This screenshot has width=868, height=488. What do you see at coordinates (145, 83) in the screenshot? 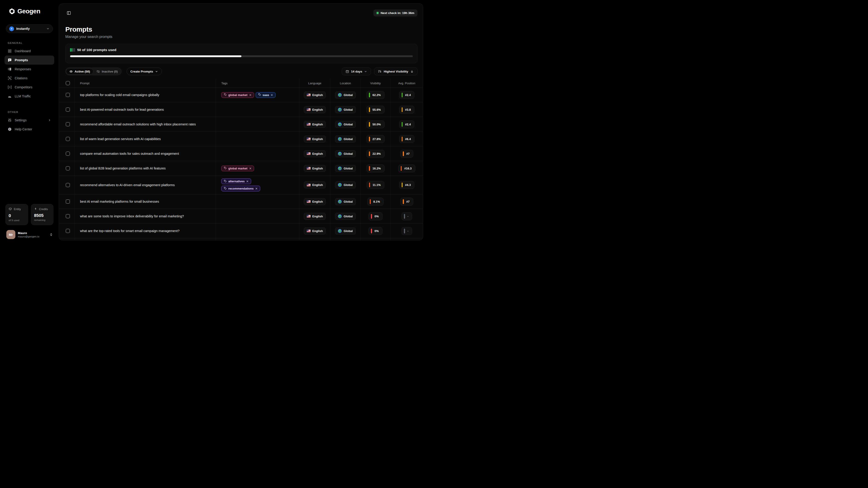
I see `column-header: Prompt` at bounding box center [145, 83].